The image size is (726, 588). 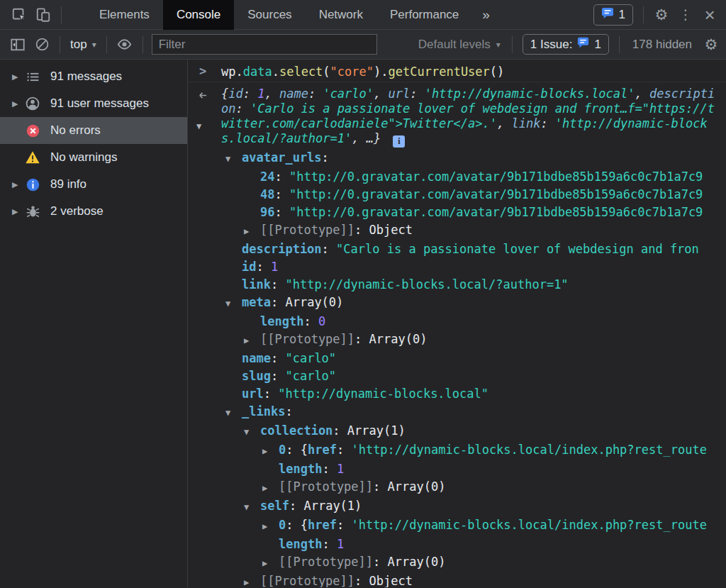 What do you see at coordinates (457, 285) in the screenshot?
I see `tree-row: link: "http://dynamic-blocks.local/?auth…` at bounding box center [457, 285].